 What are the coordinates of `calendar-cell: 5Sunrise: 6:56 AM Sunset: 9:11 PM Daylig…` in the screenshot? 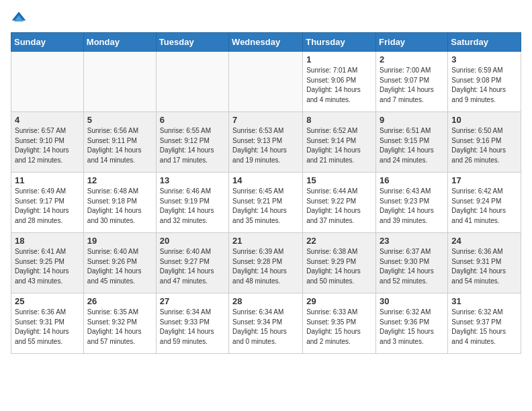 It's located at (120, 142).